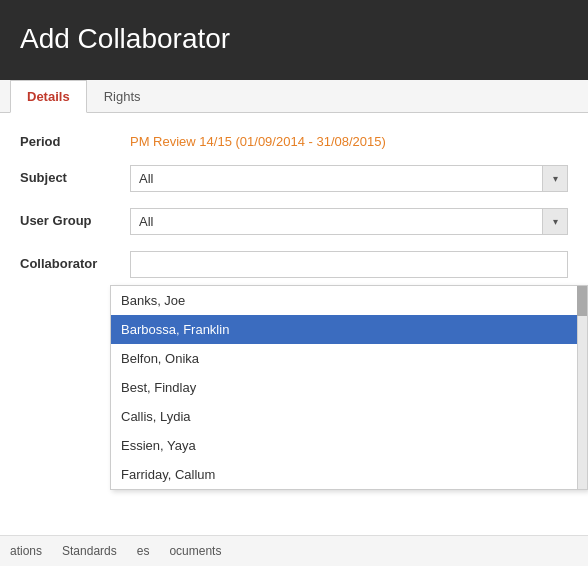 The height and width of the screenshot is (566, 588). I want to click on list-item: Belfon, Onika, so click(349, 358).